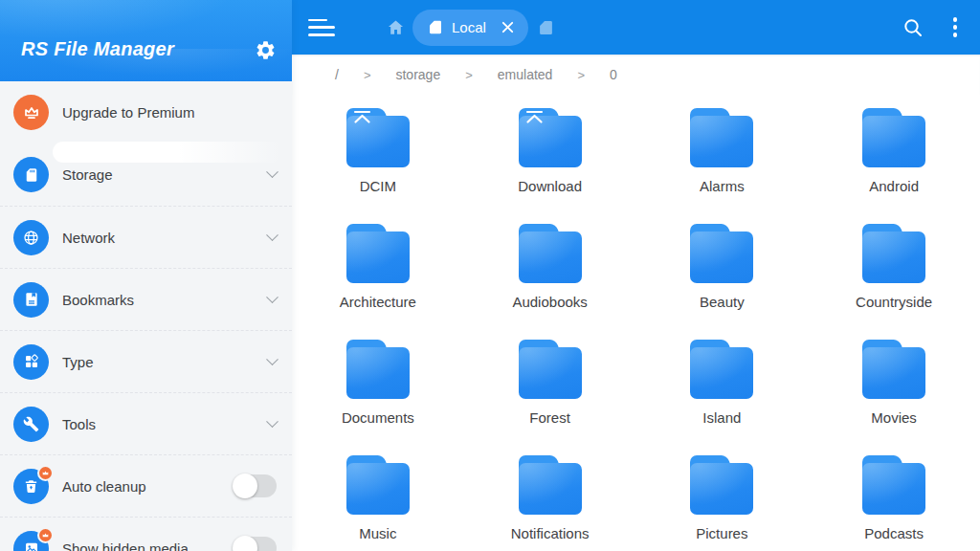 The image size is (980, 551). Describe the element at coordinates (378, 398) in the screenshot. I see `folder-item-documents: Documents` at that location.